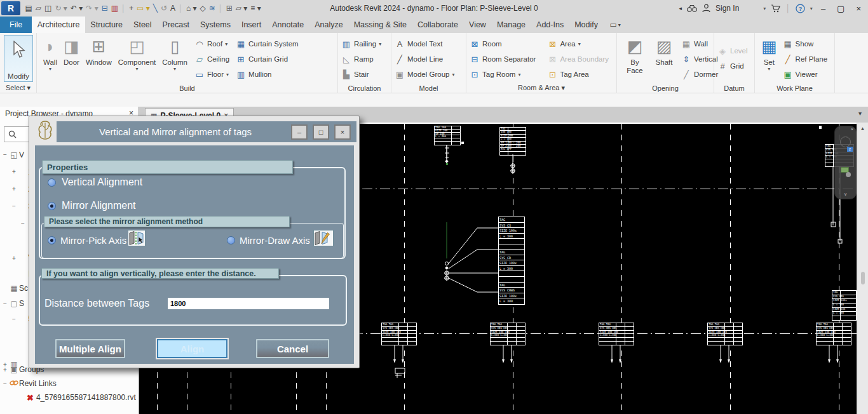 This screenshot has width=868, height=414. I want to click on home-icon: ⌂ ▾, so click(191, 8).